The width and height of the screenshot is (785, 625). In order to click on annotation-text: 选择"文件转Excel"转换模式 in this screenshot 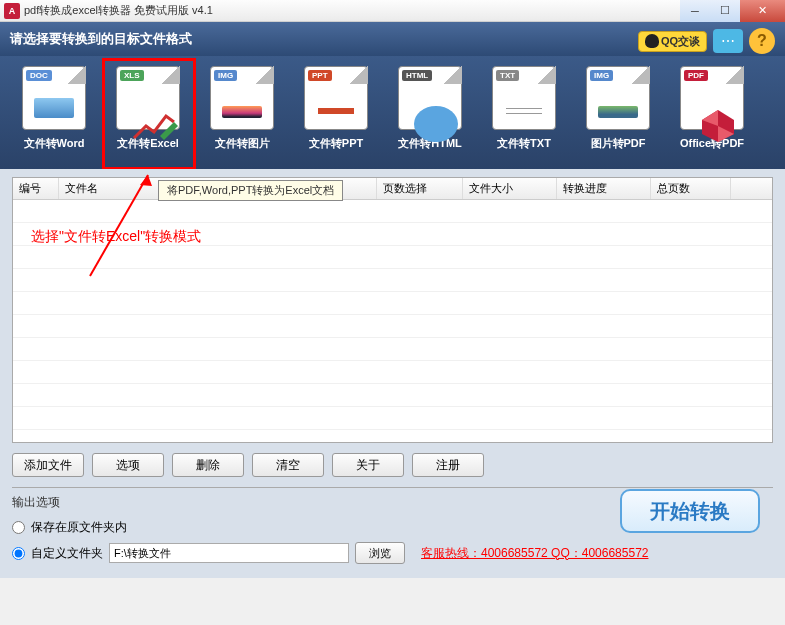, I will do `click(116, 237)`.